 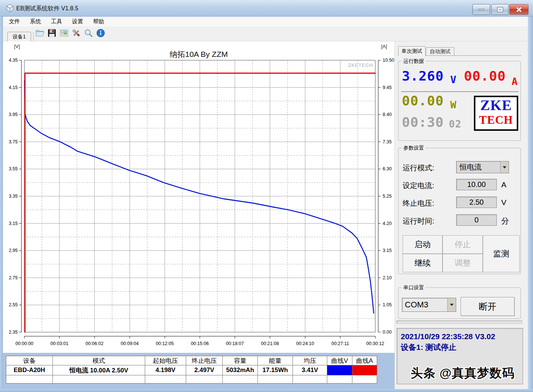 What do you see at coordinates (500, 10) in the screenshot?
I see `maximize-icon` at bounding box center [500, 10].